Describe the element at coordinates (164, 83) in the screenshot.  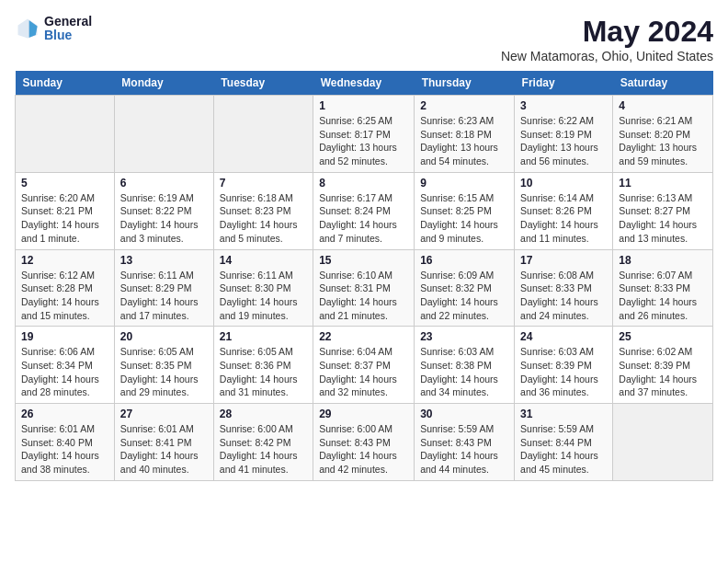
I see `column-header-monday: Monday` at that location.